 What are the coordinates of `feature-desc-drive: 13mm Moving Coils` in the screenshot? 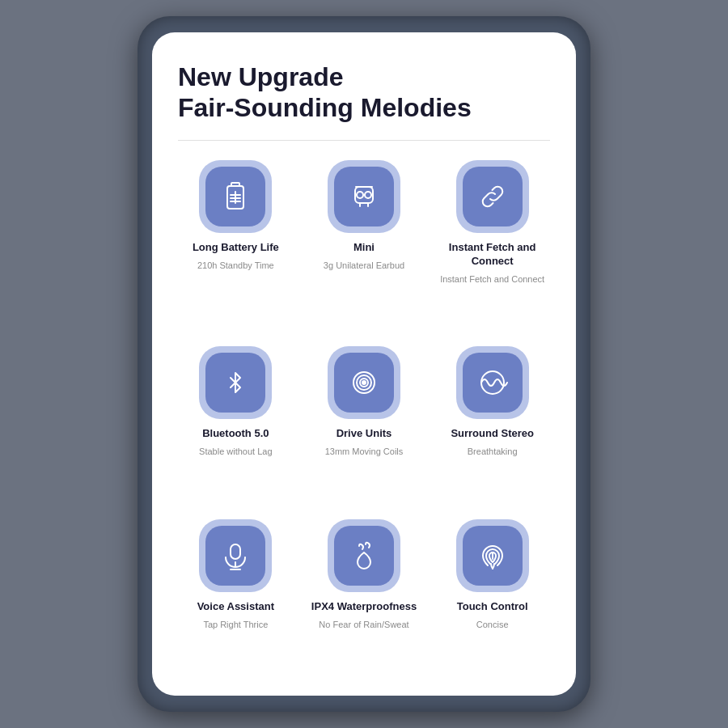 It's located at (364, 451).